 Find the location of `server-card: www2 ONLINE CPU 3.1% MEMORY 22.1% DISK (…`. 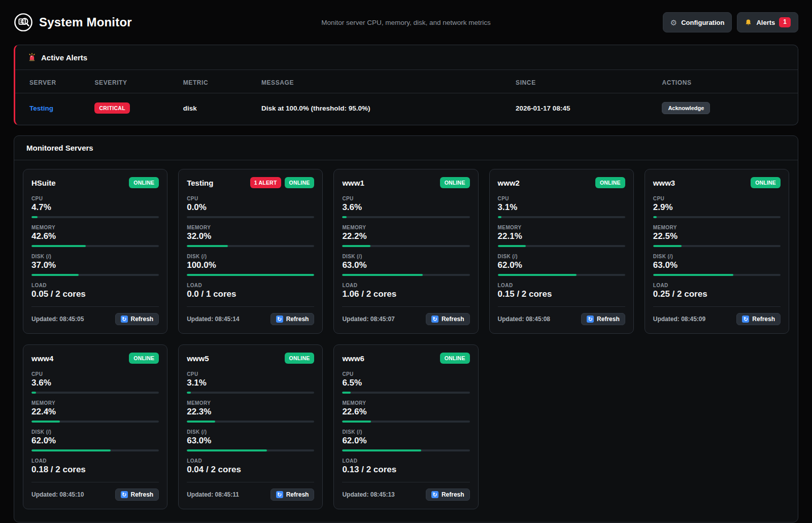

server-card: www2 ONLINE CPU 3.1% MEMORY 22.1% DISK (… is located at coordinates (561, 252).